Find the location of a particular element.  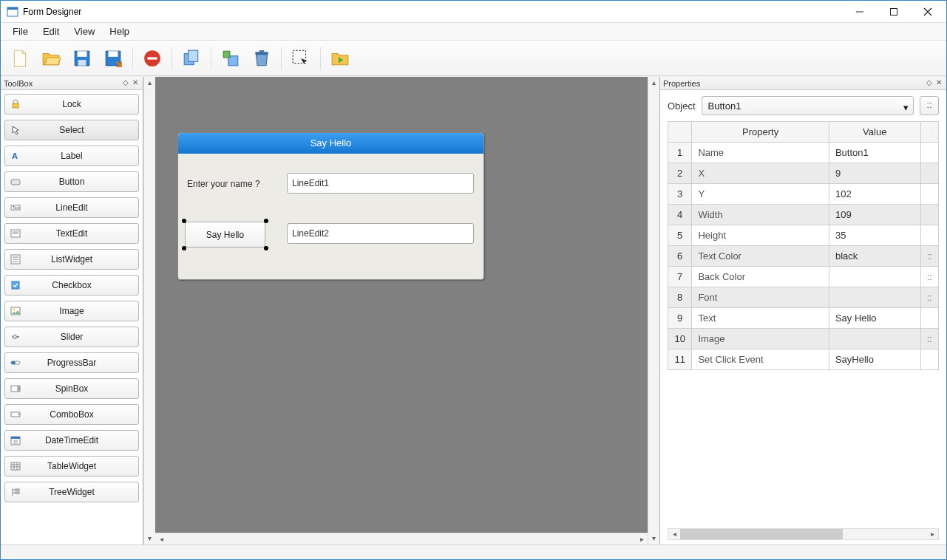

toolbox-item-combobox: ComboBox is located at coordinates (72, 414).